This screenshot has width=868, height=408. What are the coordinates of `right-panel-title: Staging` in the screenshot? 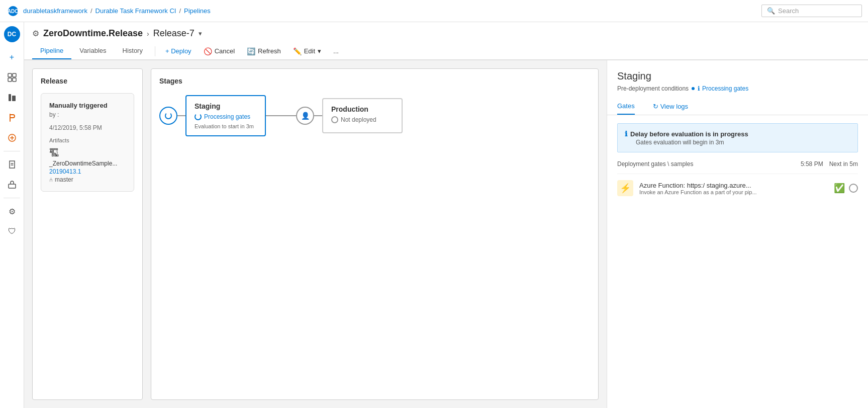 It's located at (738, 76).